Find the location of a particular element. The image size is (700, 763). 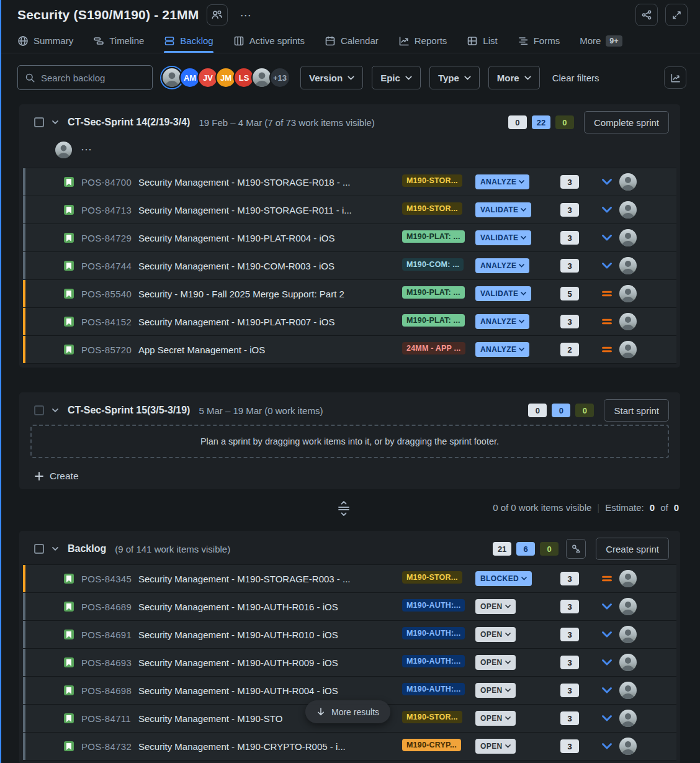

work-item-row: POS-84691 Security Management - M190-AUT… is located at coordinates (350, 634).